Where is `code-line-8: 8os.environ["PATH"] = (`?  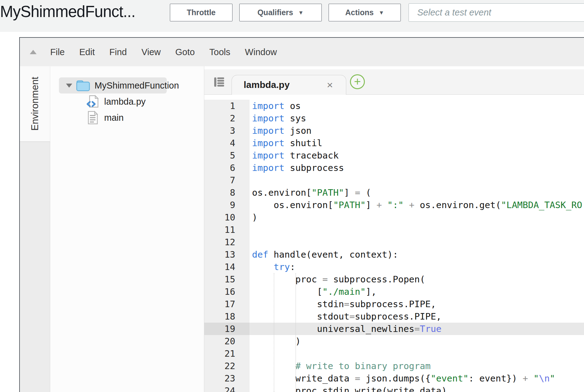
code-line-8: 8os.environ["PATH"] = ( is located at coordinates (394, 193).